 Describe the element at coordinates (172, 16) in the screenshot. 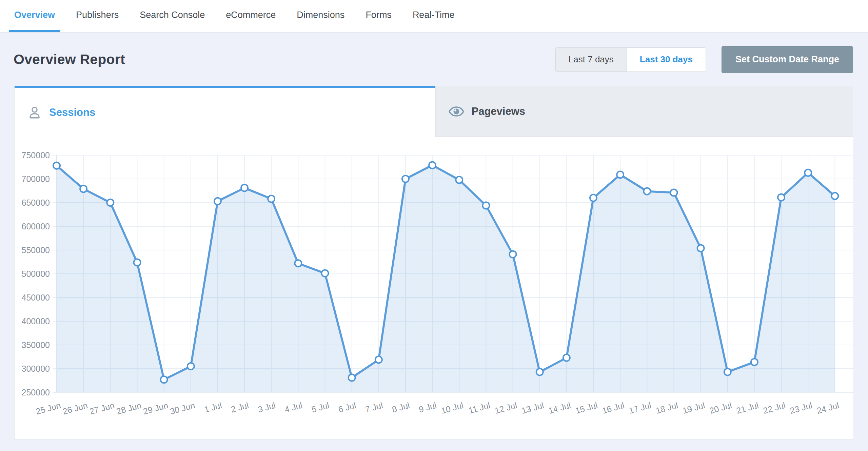

I see `nav-tab-search-console: Search Console` at that location.